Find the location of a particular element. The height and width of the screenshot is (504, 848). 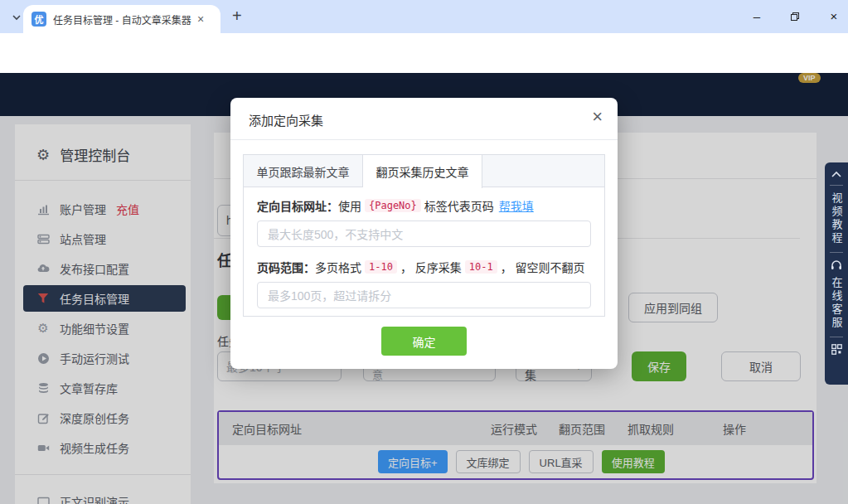

site-favicon: 优 is located at coordinates (39, 19).